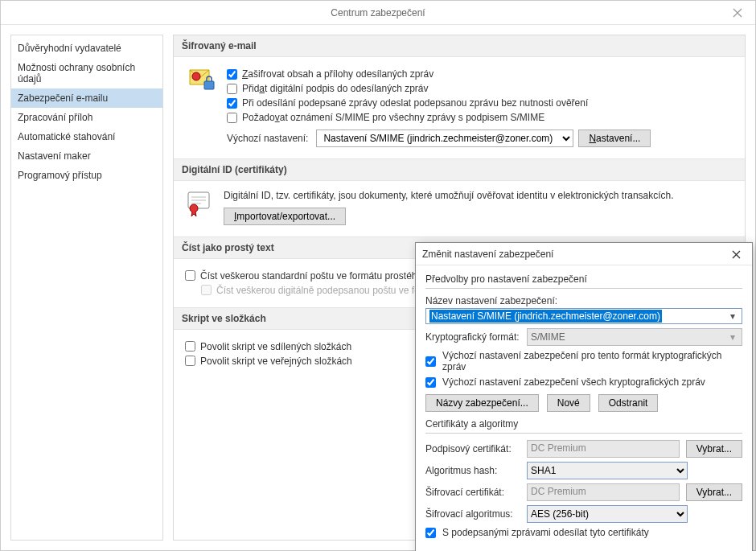  What do you see at coordinates (459, 209) in the screenshot?
I see `group-body-digid: Digitální ID, tzv. certifikáty, jsou dok…` at bounding box center [459, 209].